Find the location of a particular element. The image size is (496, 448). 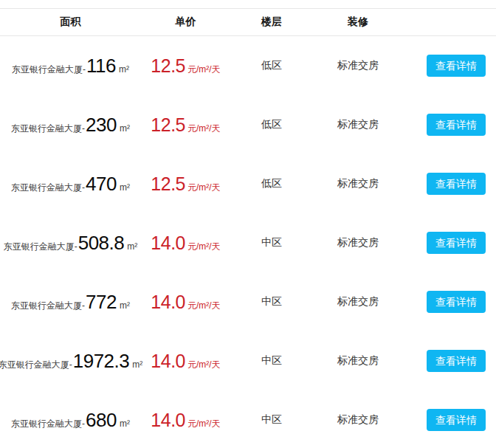

area-value: 470 is located at coordinates (101, 185).